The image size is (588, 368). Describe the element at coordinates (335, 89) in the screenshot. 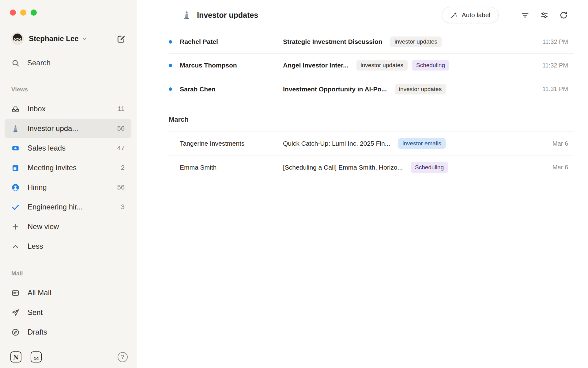

I see `email-subject: Investment Opportunity in AI-Po...` at that location.